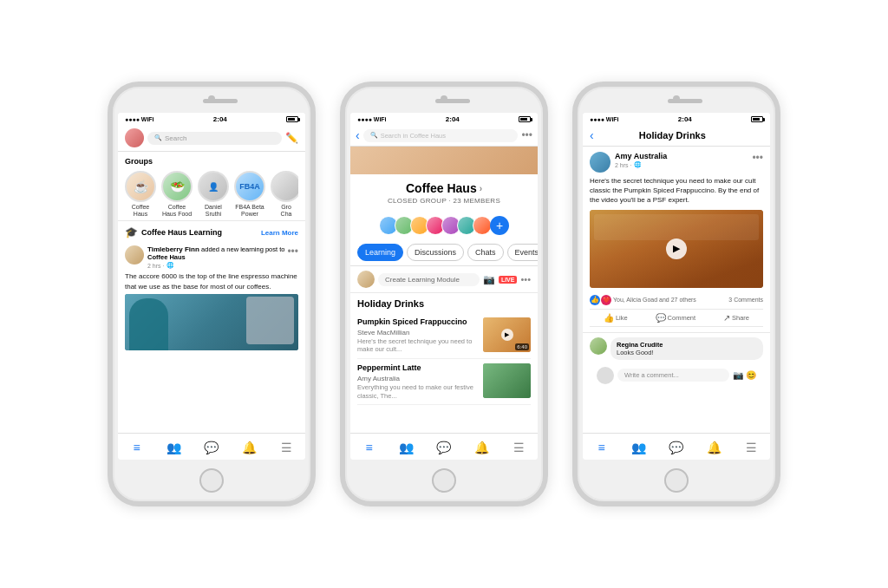 The image size is (888, 588). What do you see at coordinates (676, 448) in the screenshot?
I see `tab-chat-3: 💬` at bounding box center [676, 448].